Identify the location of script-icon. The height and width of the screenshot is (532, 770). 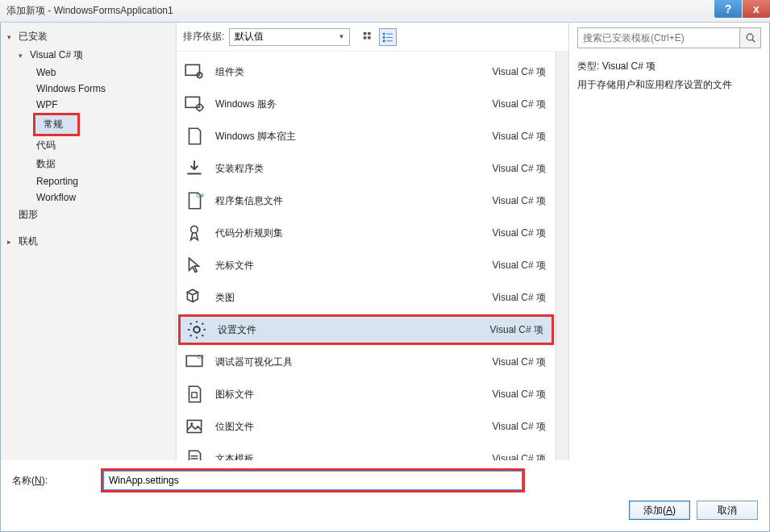
(194, 136).